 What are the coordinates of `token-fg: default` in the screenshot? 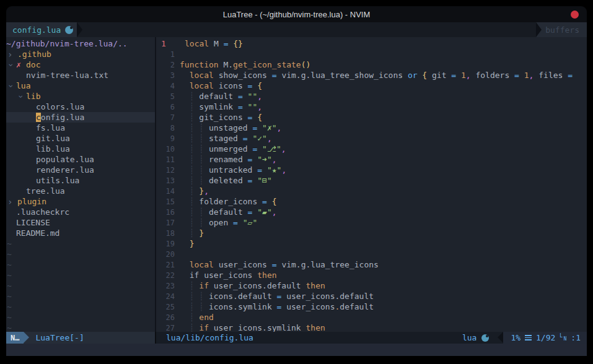 It's located at (228, 212).